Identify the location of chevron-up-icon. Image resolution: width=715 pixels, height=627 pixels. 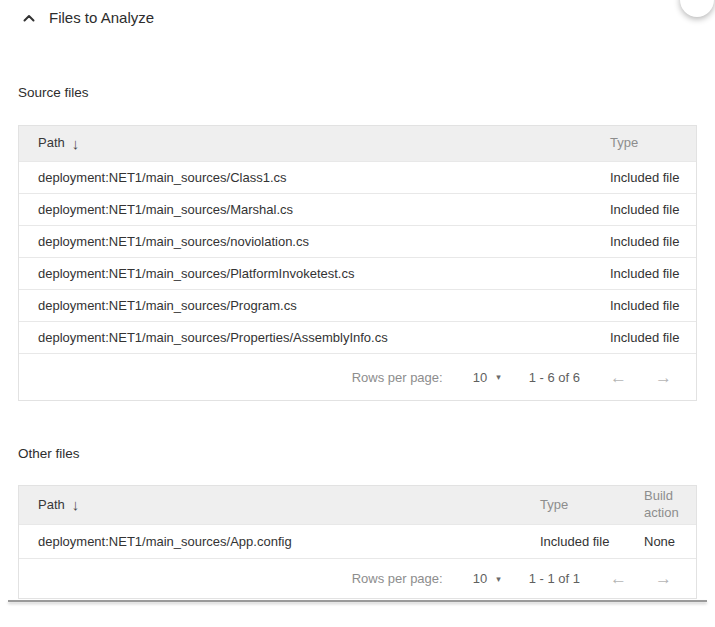
(29, 18).